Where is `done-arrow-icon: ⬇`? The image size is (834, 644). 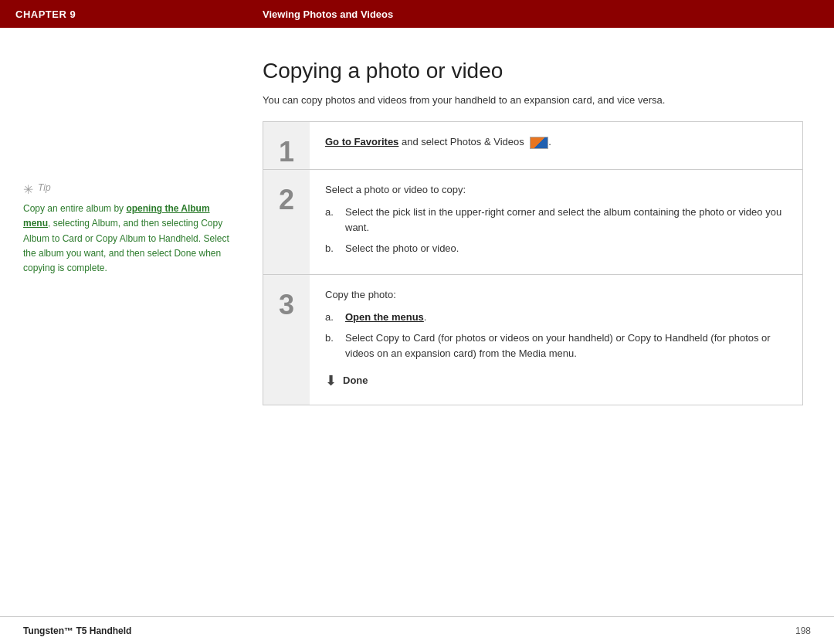
done-arrow-icon: ⬇ is located at coordinates (331, 381).